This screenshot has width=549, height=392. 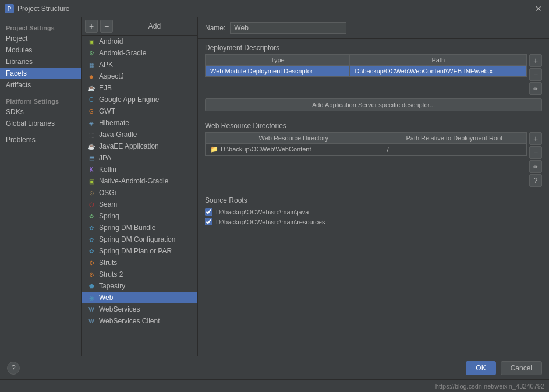 I want to click on remove-descriptor-row-button: −, so click(x=536, y=75).